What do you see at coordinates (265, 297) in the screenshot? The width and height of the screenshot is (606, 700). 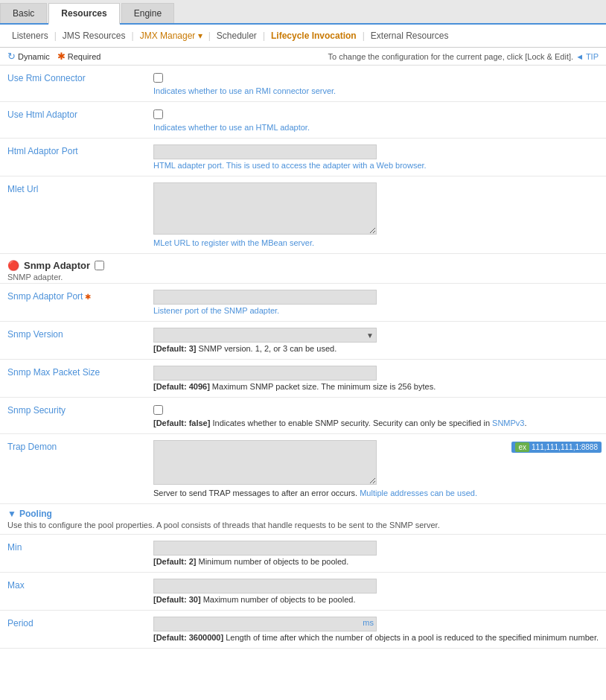 I see `input-snmp-port` at bounding box center [265, 297].